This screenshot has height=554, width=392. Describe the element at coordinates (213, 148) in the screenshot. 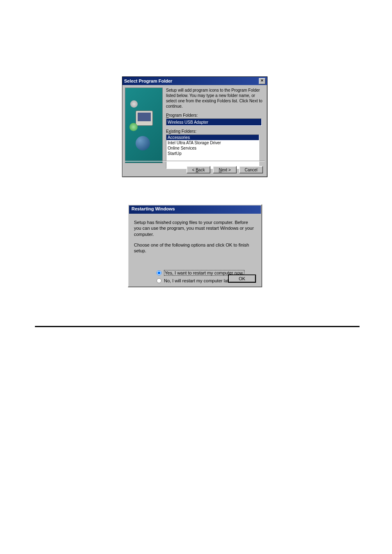

I see `list-item: Online Services` at that location.